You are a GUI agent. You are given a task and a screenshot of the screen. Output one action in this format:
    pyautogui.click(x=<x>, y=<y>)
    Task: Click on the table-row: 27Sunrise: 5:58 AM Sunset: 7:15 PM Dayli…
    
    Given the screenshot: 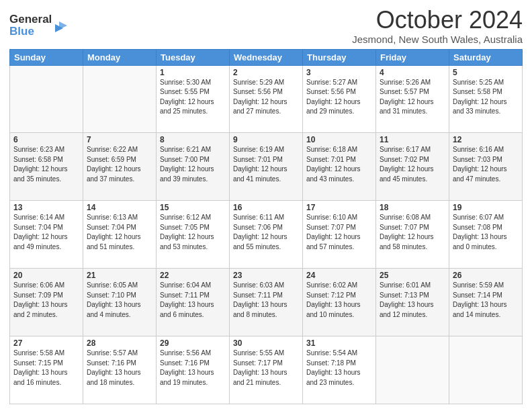 What is the action you would take?
    pyautogui.click(x=47, y=371)
    